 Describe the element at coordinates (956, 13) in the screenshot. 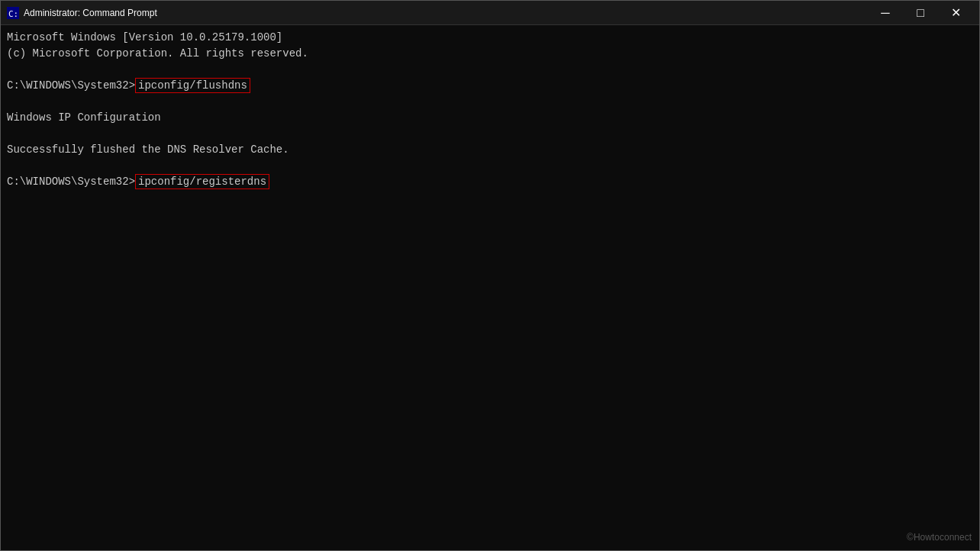

I see `close-button: ✕` at that location.